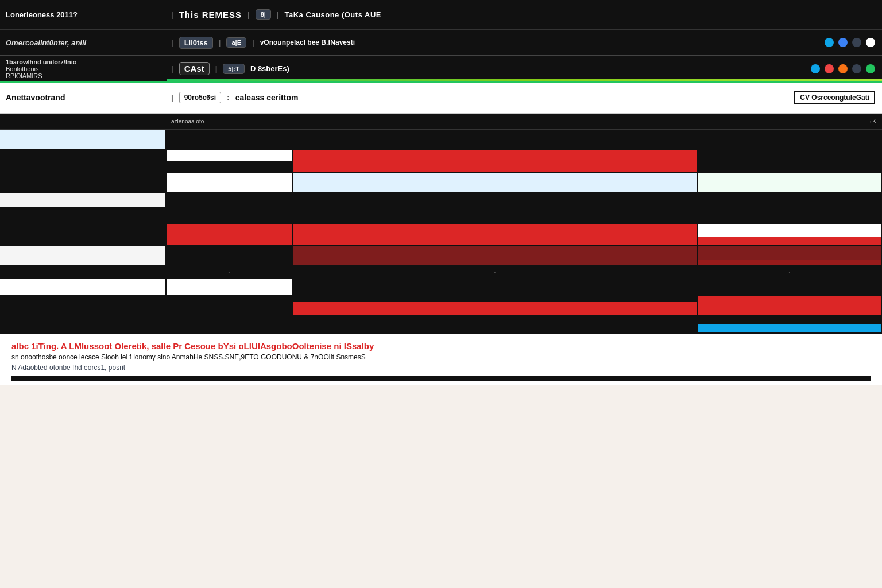 This screenshot has width=882, height=588. I want to click on header-left-4: Anettavootrand, so click(83, 98).